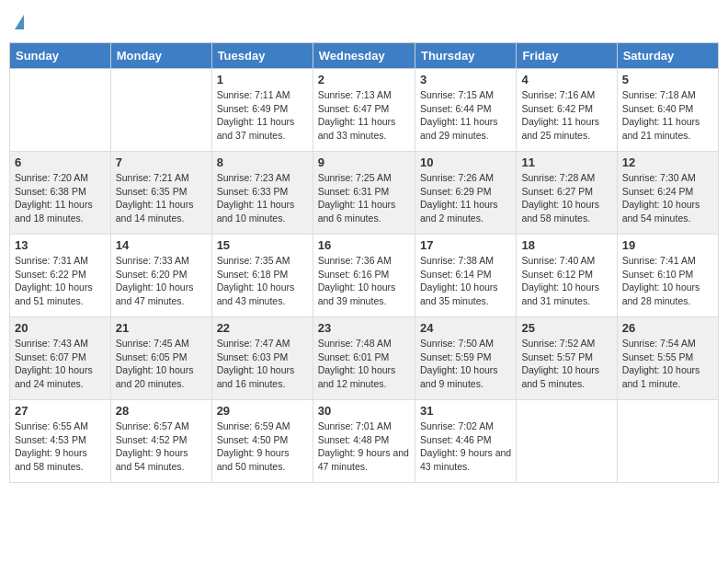 This screenshot has width=728, height=563. What do you see at coordinates (566, 276) in the screenshot?
I see `calendar-cell: 18Sunrise: 7:40 AMSunset: 6:12 PMDayligh…` at bounding box center [566, 276].